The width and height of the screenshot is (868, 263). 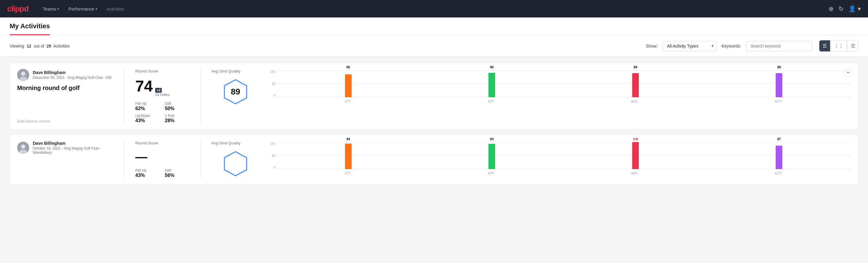 I want to click on avatar, so click(x=23, y=75).